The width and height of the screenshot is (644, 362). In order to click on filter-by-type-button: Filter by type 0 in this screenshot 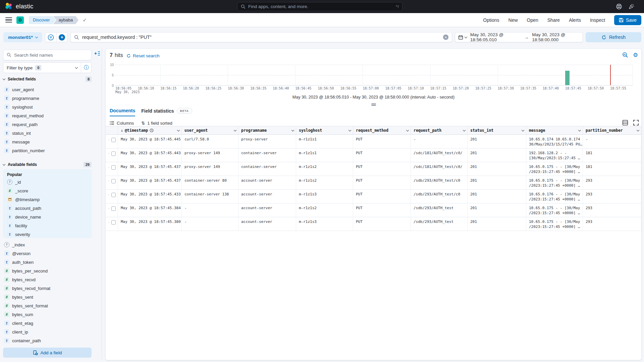, I will do `click(42, 68)`.